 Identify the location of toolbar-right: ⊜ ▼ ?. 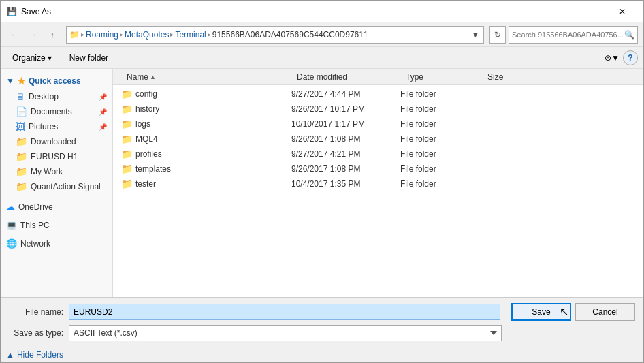
(621, 58).